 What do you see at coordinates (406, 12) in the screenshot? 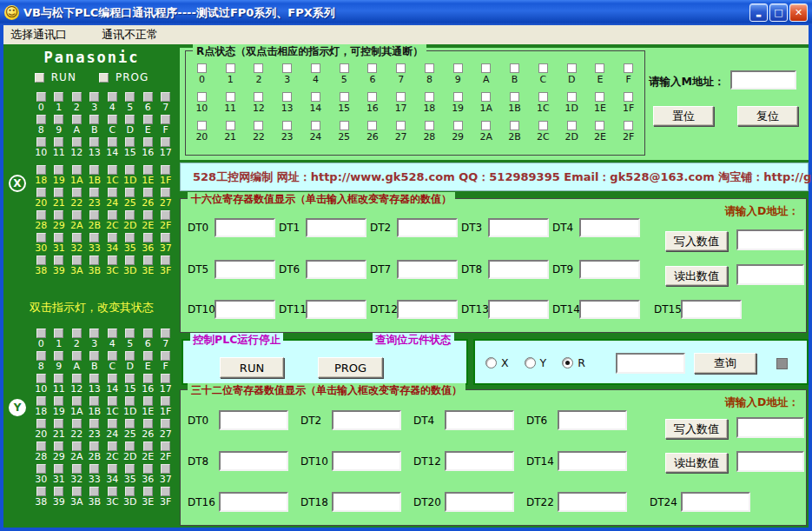
I see `title-bar: ☺ VB与松下PLC编程口通讯程序----测试过FP0系列、FPX系列 ▬ □ …` at bounding box center [406, 12].